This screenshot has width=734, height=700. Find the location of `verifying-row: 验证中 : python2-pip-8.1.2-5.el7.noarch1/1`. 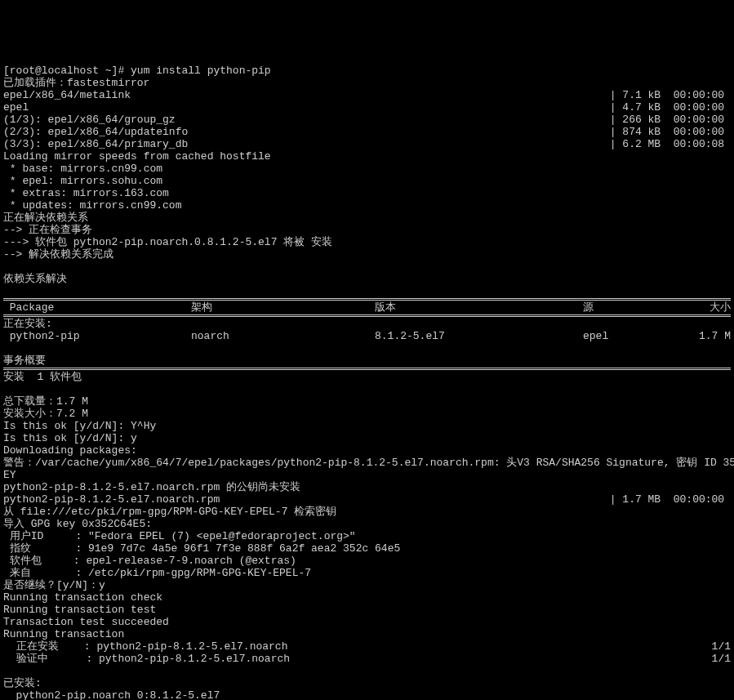

verifying-row: 验证中 : python2-pip-8.1.2-5.el7.noarch1/1 is located at coordinates (367, 658).